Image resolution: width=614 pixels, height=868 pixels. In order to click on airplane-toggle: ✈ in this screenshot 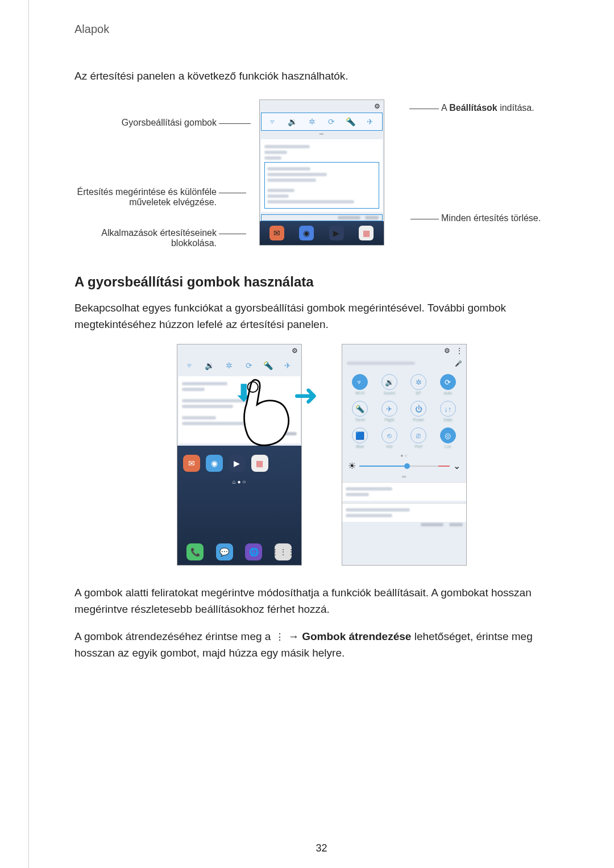, I will do `click(389, 409)`.